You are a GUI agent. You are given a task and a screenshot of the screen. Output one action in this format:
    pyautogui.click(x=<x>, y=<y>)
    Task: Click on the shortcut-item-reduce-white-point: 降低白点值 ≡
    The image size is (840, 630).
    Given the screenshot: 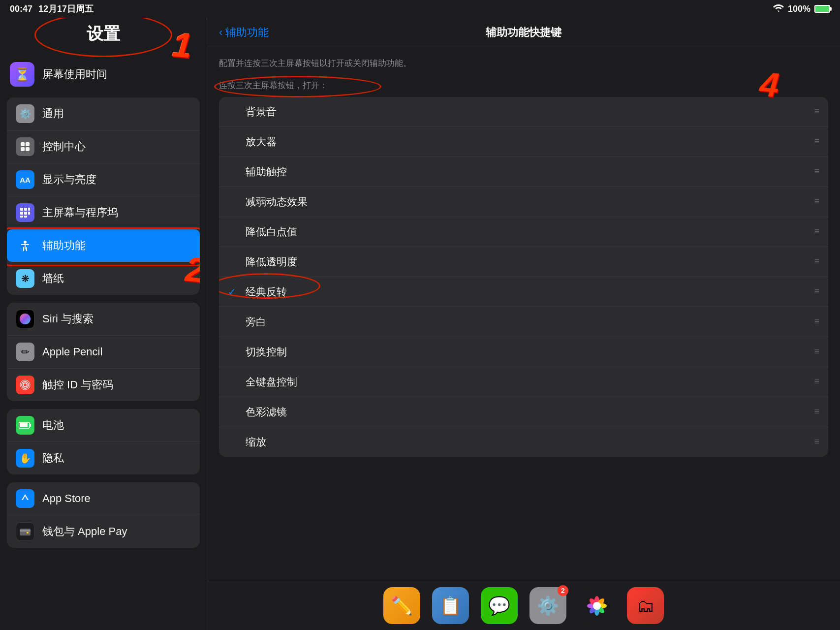 What is the action you would take?
    pyautogui.click(x=524, y=232)
    